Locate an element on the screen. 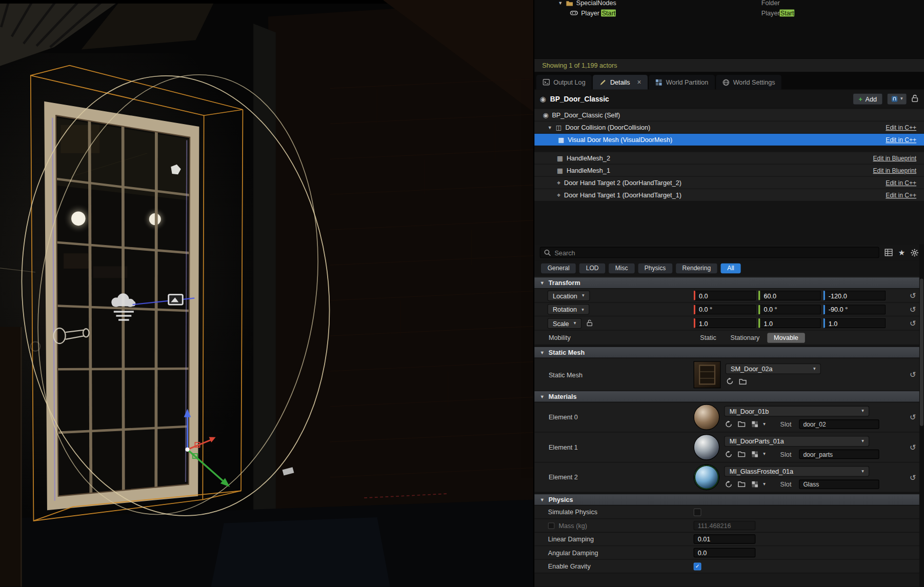  component-row-visual-door-mesh: ▦ Visual Door Mesh (VisualDoorMesh) Edit… is located at coordinates (729, 139).